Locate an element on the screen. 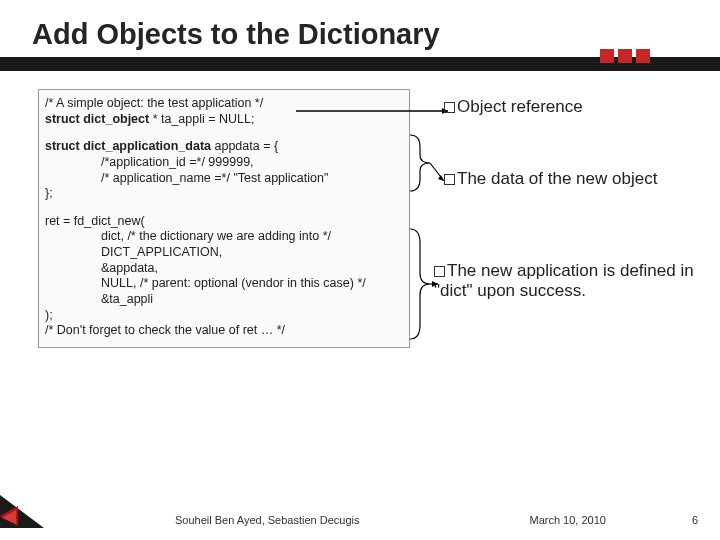  callout-3: The new application is defined in "dict"… is located at coordinates (566, 281).